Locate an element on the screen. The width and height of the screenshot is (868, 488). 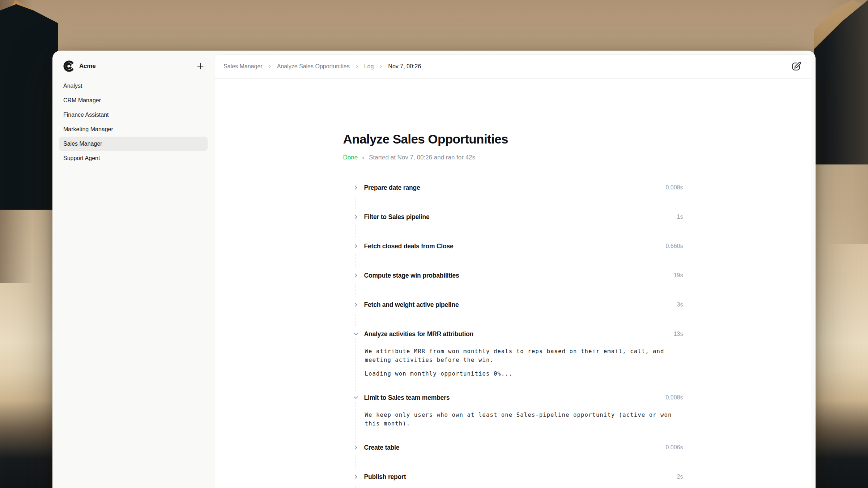
agent-list: AnalystCRM ManagerFinance AssistantMarke… is located at coordinates (133, 122).